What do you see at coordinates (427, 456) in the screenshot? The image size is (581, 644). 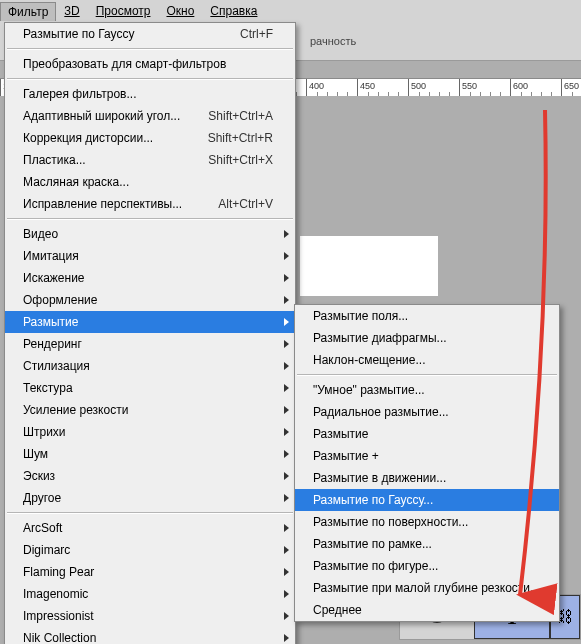 I see `menu-item: Размытие +` at bounding box center [427, 456].